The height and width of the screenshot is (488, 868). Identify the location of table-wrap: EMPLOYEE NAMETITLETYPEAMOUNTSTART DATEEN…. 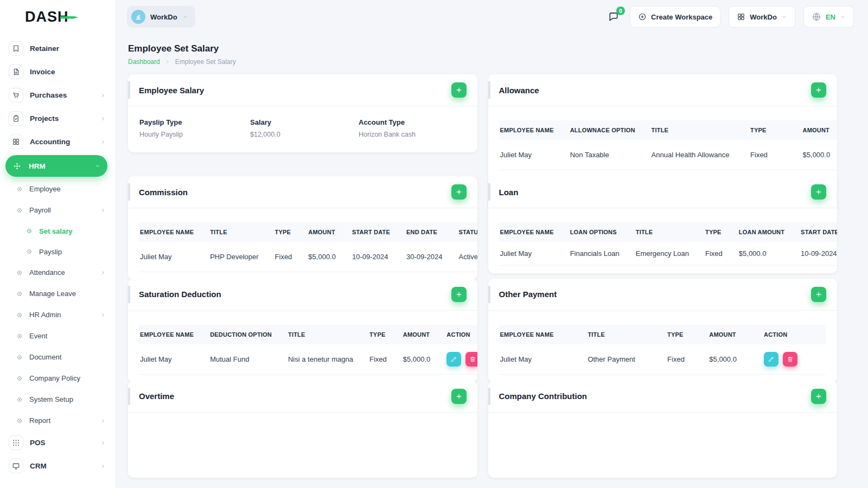
(303, 247).